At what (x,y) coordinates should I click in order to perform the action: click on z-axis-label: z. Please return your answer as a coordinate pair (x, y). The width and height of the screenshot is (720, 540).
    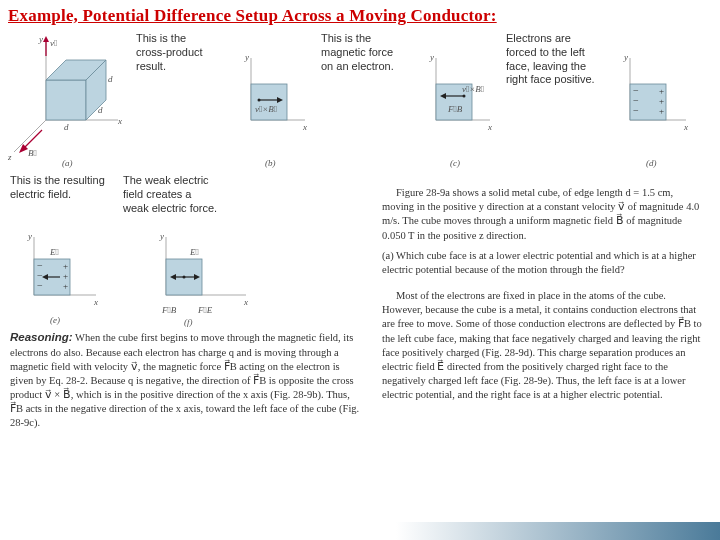
    Looking at the image, I should click on (10, 157).